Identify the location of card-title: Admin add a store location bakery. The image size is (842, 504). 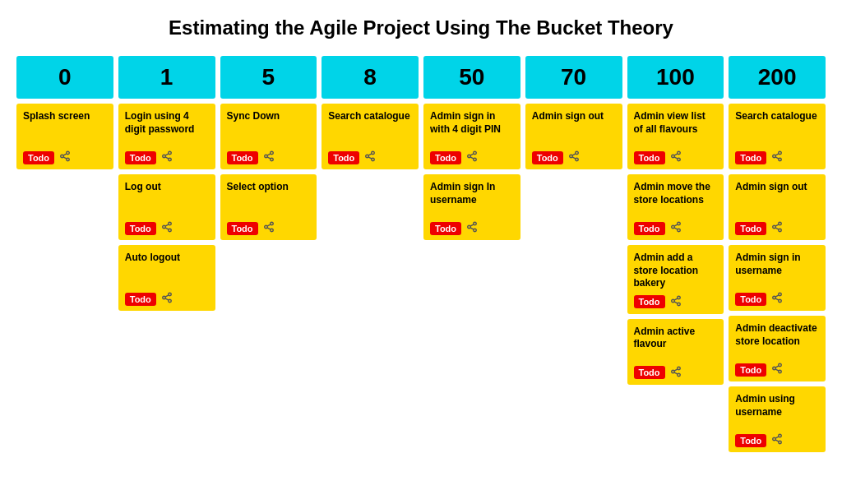
(676, 271).